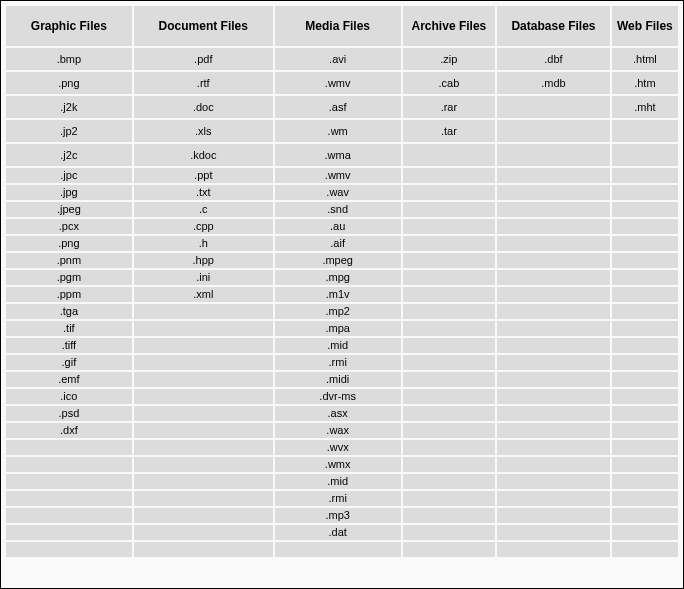  Describe the element at coordinates (342, 482) in the screenshot. I see `table-row: .mid` at that location.